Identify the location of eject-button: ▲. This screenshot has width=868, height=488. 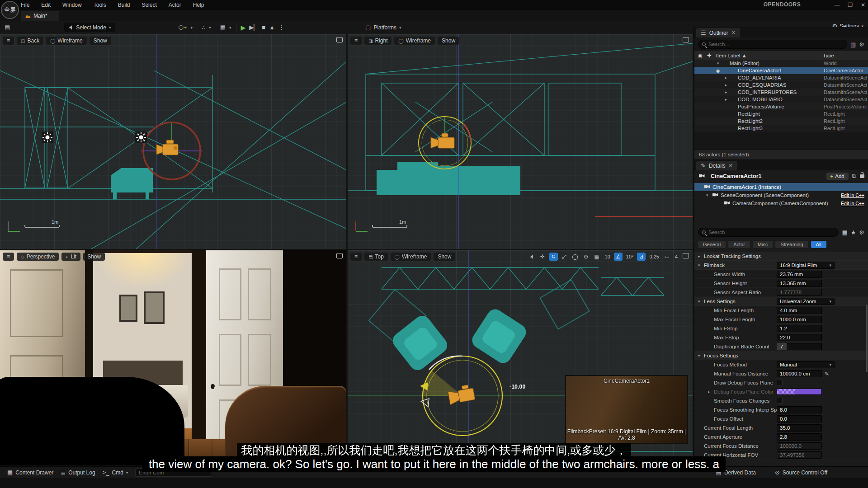
(272, 27).